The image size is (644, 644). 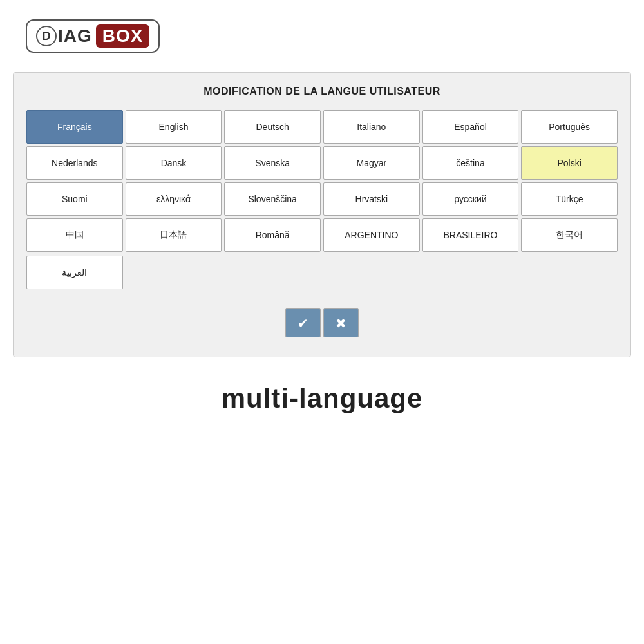 What do you see at coordinates (272, 163) in the screenshot?
I see `lang-btn-sv: Svenska` at bounding box center [272, 163].